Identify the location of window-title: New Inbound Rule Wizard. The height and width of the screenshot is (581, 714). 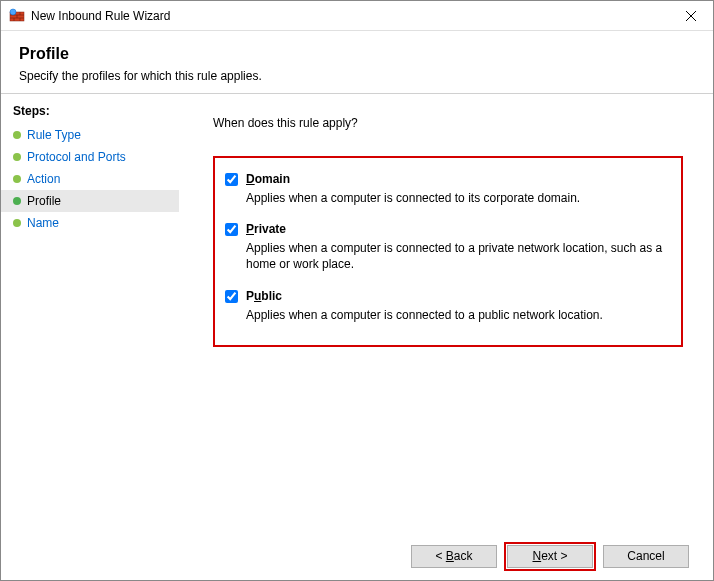
(350, 16).